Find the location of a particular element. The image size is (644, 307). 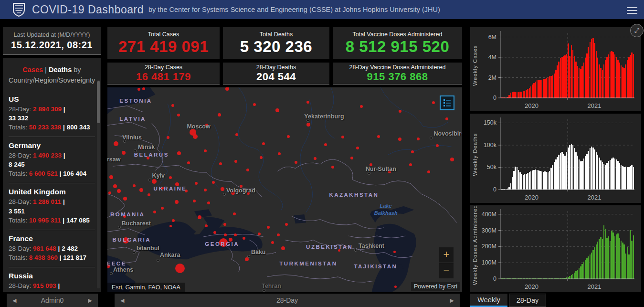

zoom-out-button: − is located at coordinates (446, 271).